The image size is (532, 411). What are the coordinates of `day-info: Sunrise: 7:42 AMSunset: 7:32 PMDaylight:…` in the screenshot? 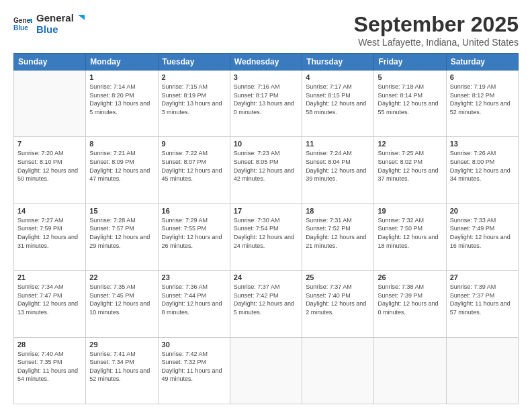 It's located at (194, 367).